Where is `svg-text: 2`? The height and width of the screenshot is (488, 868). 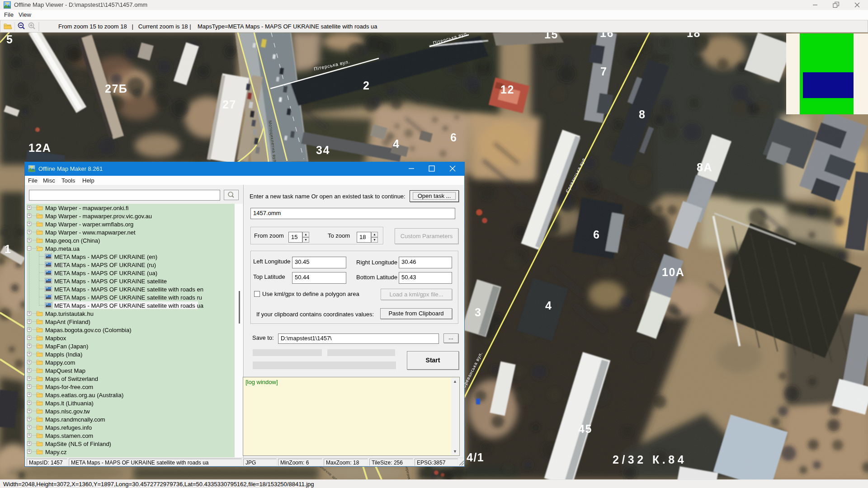 svg-text: 2 is located at coordinates (366, 85).